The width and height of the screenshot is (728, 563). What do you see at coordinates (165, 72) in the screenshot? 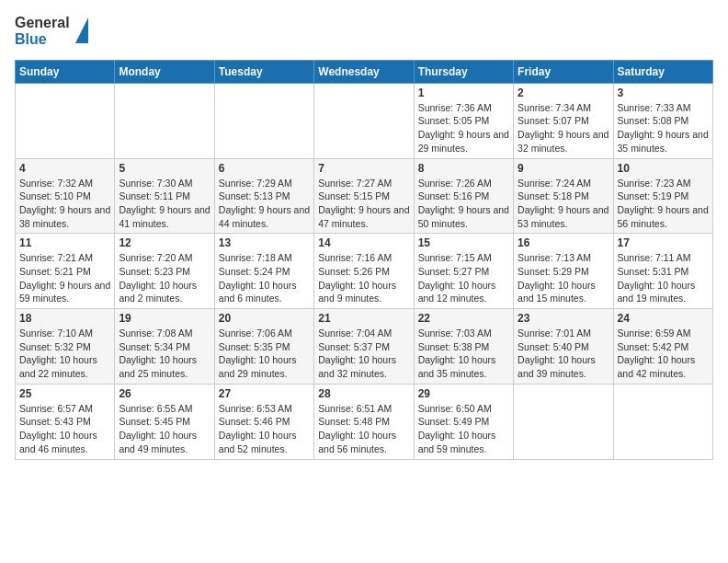
I see `weekday-header-monday: Monday` at bounding box center [165, 72].